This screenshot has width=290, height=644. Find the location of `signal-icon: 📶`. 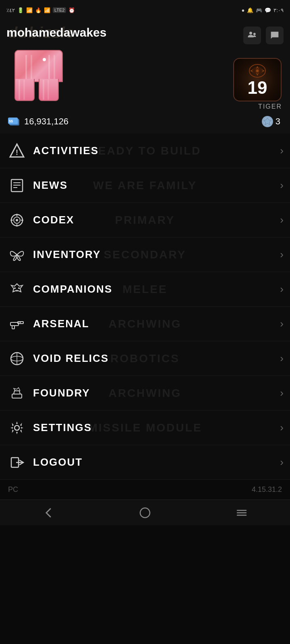

signal-icon: 📶 is located at coordinates (29, 10).